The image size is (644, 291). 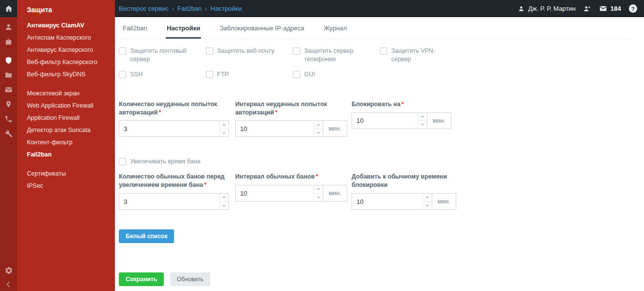 I want to click on protect-checkbox-row1: Защитить почтовый сервер Защитить веб-по…, so click(x=376, y=55).